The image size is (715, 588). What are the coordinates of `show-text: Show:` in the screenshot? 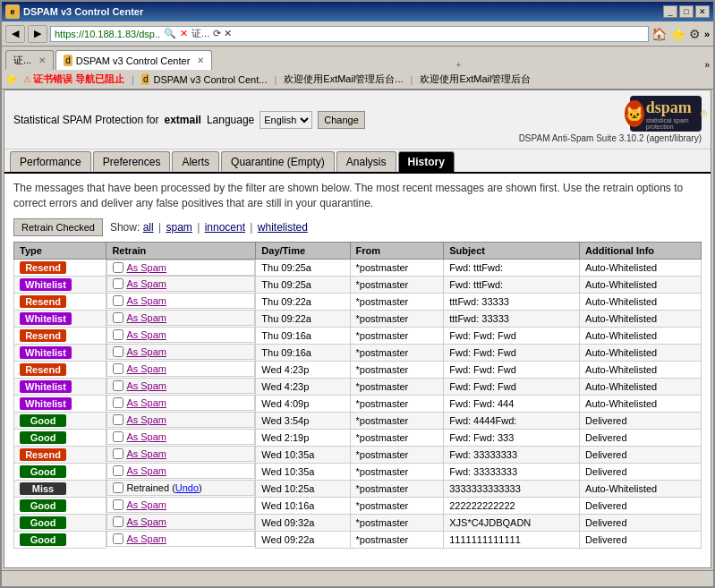 It's located at (125, 227).